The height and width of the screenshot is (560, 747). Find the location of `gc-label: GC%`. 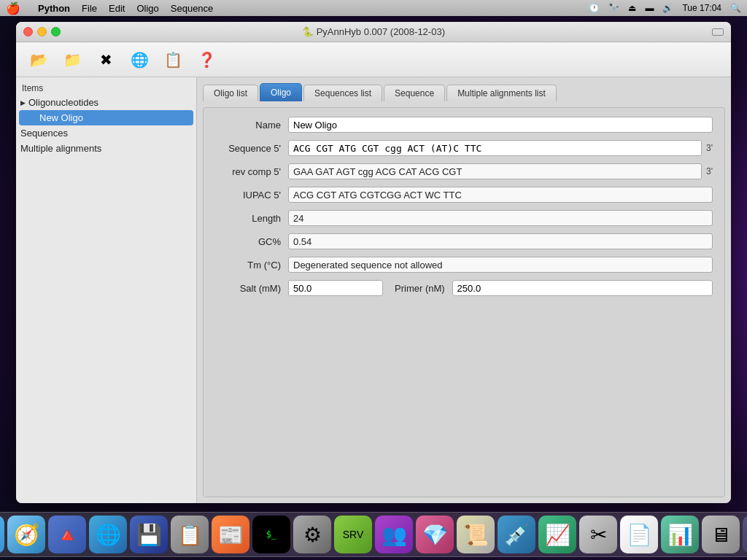

gc-label: GC% is located at coordinates (252, 242).